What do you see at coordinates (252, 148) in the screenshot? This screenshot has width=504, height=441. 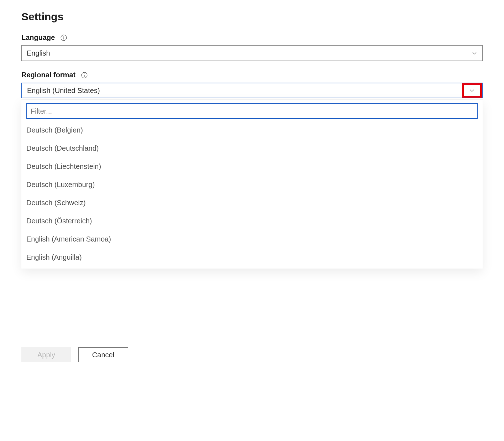 I see `option-item: Deutsch (Deutschland)` at bounding box center [252, 148].